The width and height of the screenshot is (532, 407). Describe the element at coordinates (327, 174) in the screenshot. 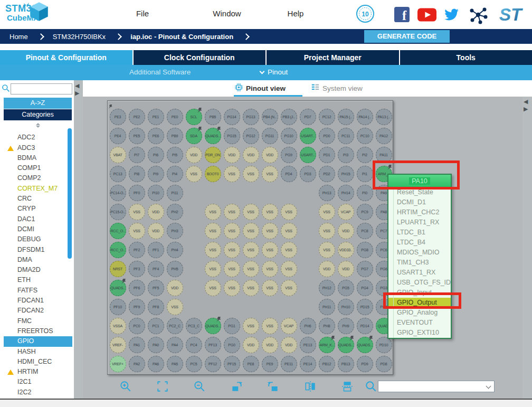

I see `chip-pin-pd2: PD2` at that location.